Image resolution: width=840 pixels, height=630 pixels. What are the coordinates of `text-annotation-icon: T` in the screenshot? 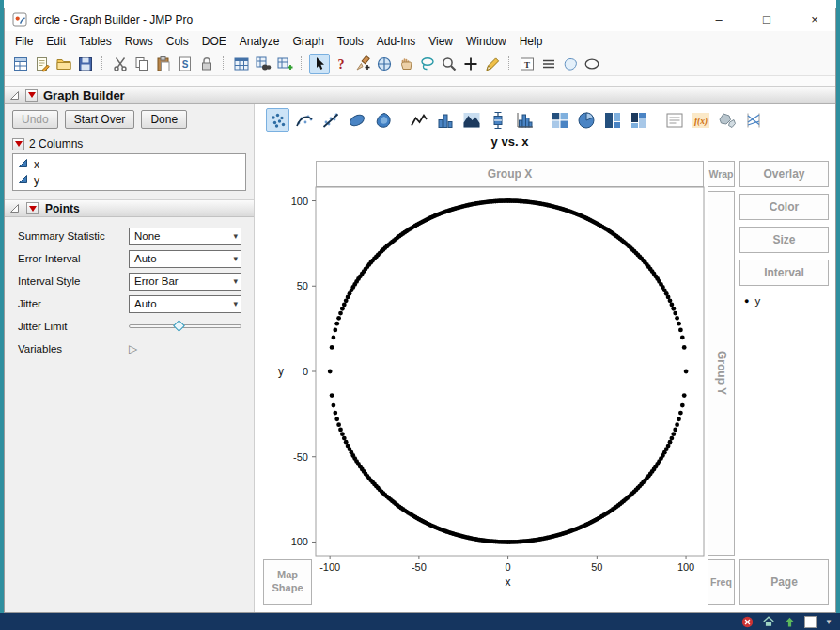 It's located at (527, 64).